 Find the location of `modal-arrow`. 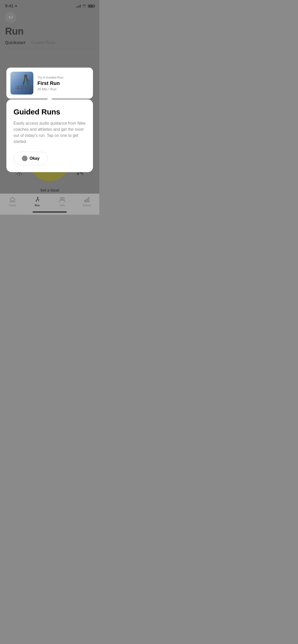

modal-arrow is located at coordinates (50, 98).